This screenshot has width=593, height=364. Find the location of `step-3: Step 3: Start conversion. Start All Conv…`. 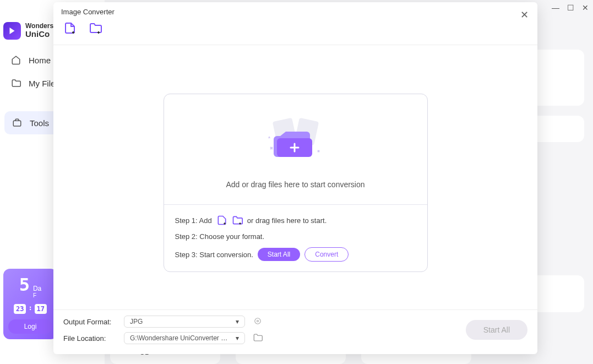

step-3: Step 3: Start conversion. Start All Conv… is located at coordinates (296, 254).